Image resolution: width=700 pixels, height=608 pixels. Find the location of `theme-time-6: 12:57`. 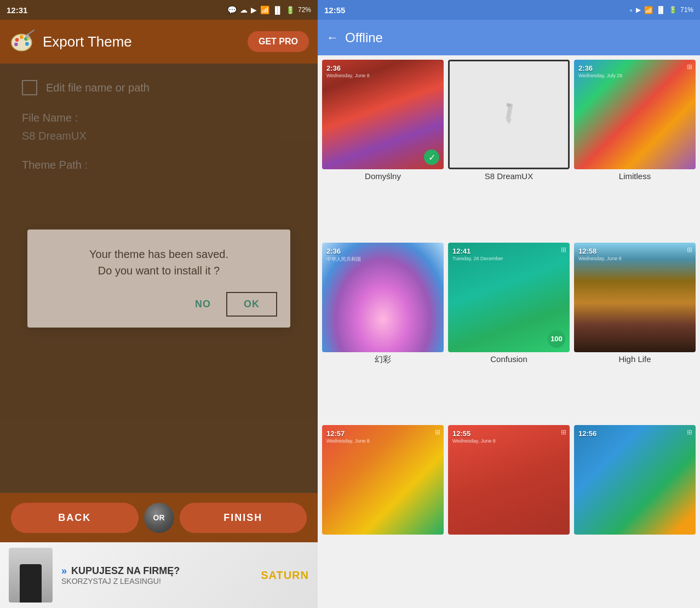

theme-time-6: 12:57 is located at coordinates (335, 434).